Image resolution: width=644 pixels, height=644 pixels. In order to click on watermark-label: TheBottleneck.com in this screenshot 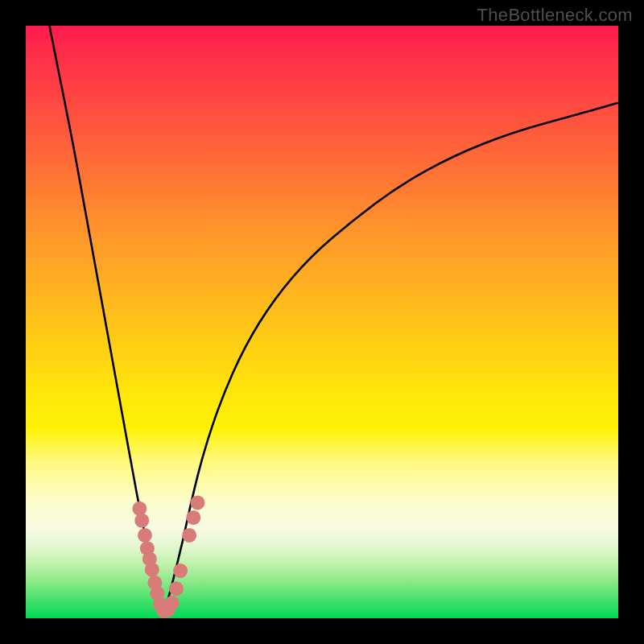, I will do `click(555, 15)`.